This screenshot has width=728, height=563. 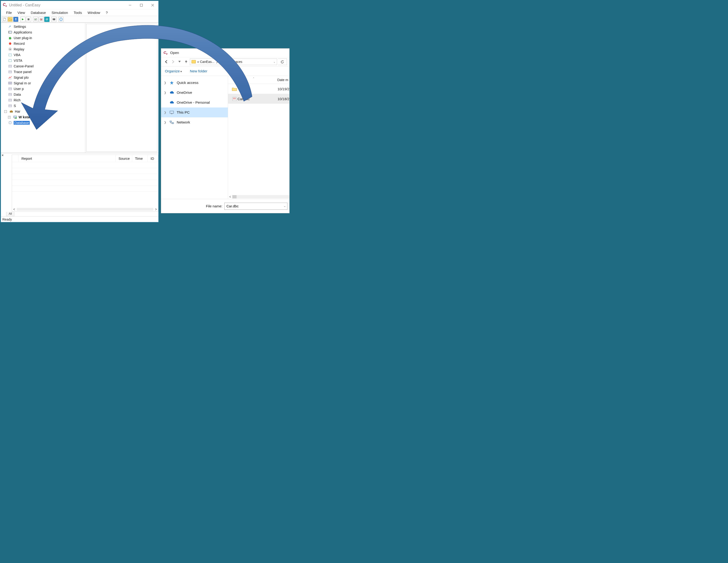 What do you see at coordinates (199, 71) in the screenshot?
I see `new-folder-button: New folder` at bounding box center [199, 71].